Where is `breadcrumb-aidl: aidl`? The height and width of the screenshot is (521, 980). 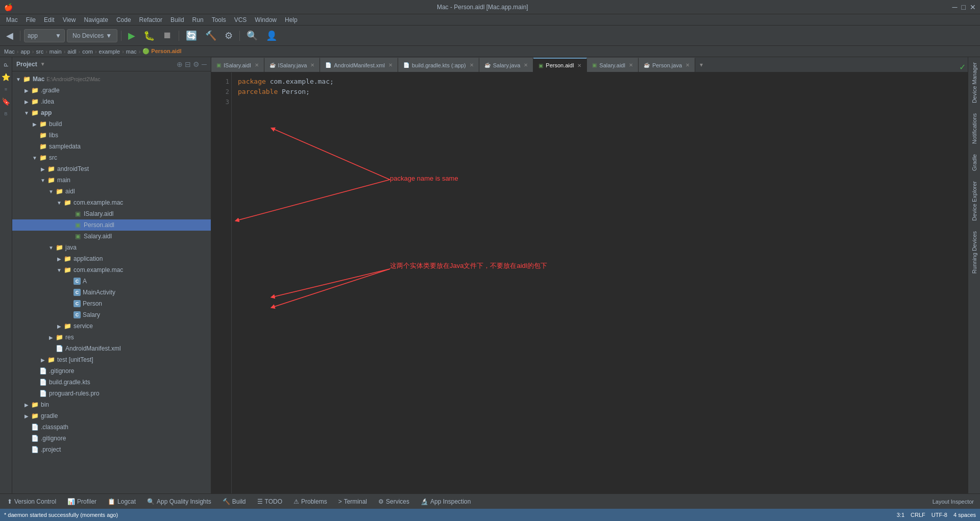
breadcrumb-aidl: aidl is located at coordinates (71, 52).